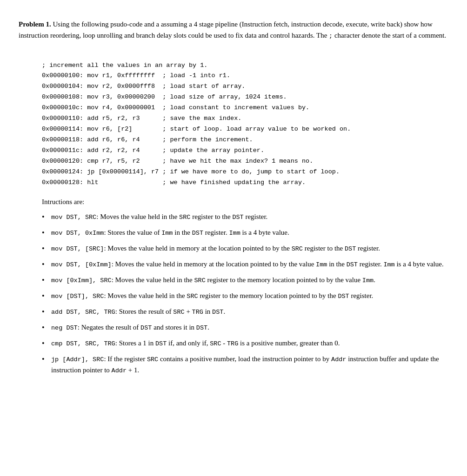 The image size is (467, 476). What do you see at coordinates (77, 297) in the screenshot?
I see `code-inline: mov [DST], SRC` at bounding box center [77, 297].